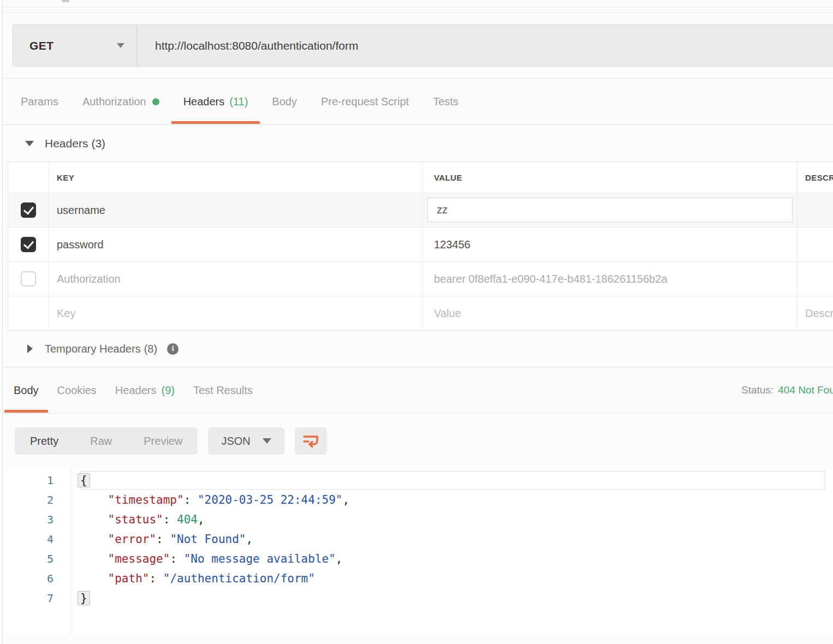 This screenshot has width=833, height=644. What do you see at coordinates (416, 391) in the screenshot?
I see `response-tabs-bar: BodyCookiesHeaders(9)Test Results Status…` at bounding box center [416, 391].